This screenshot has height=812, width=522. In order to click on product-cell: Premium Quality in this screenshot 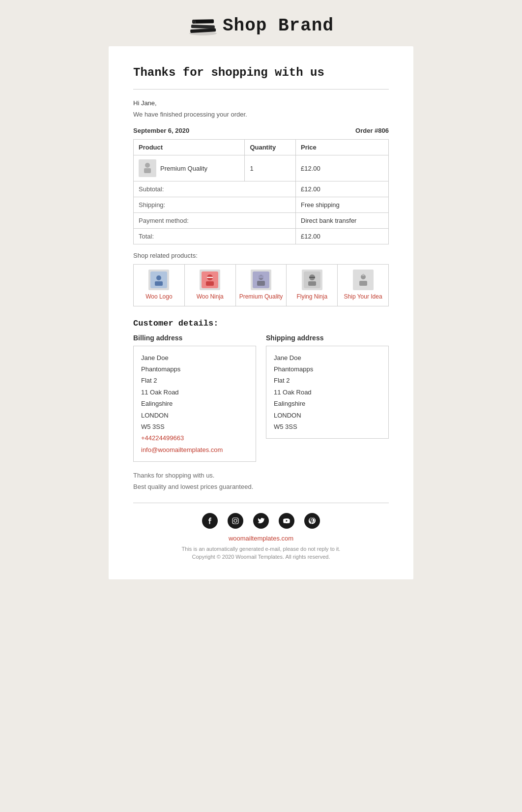, I will do `click(189, 168)`.